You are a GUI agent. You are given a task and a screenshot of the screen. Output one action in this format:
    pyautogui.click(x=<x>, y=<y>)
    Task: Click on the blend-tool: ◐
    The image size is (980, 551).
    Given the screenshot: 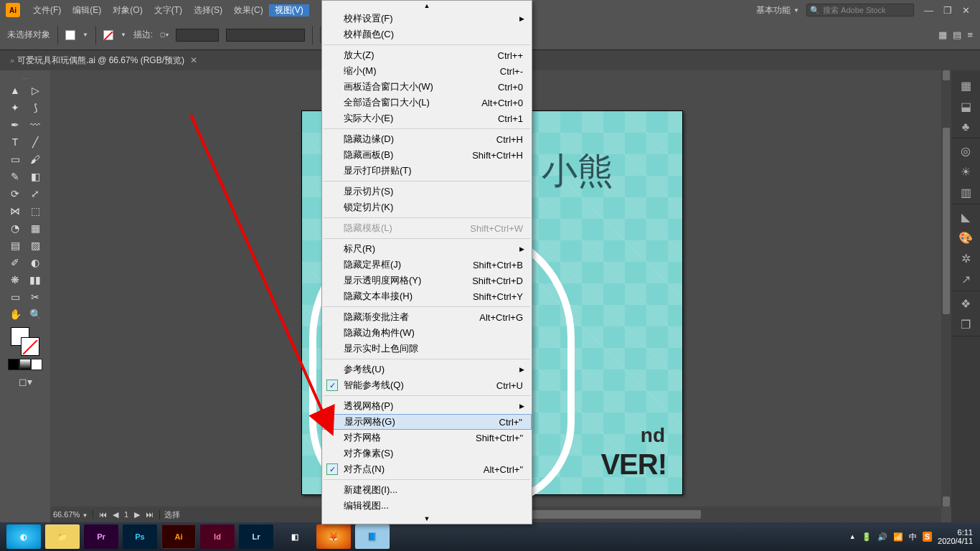 What is the action you would take?
    pyautogui.click(x=35, y=263)
    